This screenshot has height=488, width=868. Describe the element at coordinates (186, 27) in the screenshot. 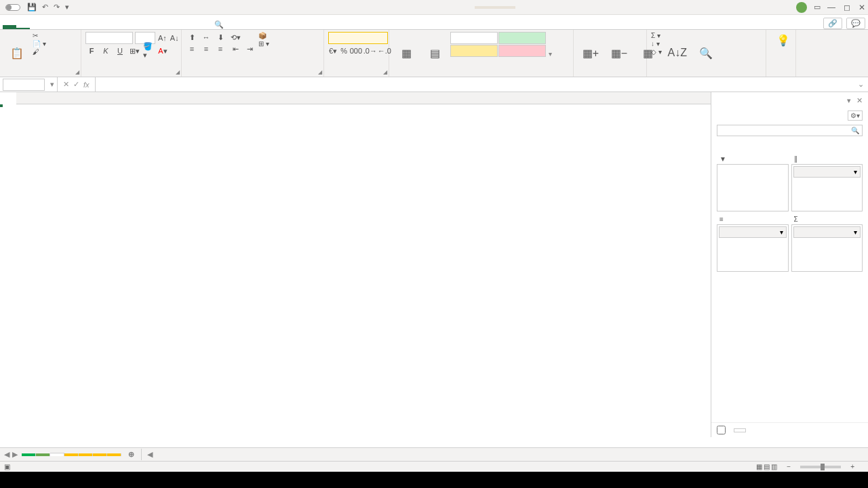

I see `tab-analysieren` at that location.